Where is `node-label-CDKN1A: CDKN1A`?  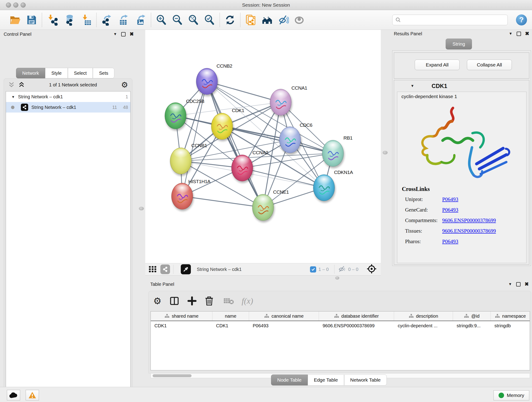
node-label-CDKN1A: CDKN1A is located at coordinates (343, 172).